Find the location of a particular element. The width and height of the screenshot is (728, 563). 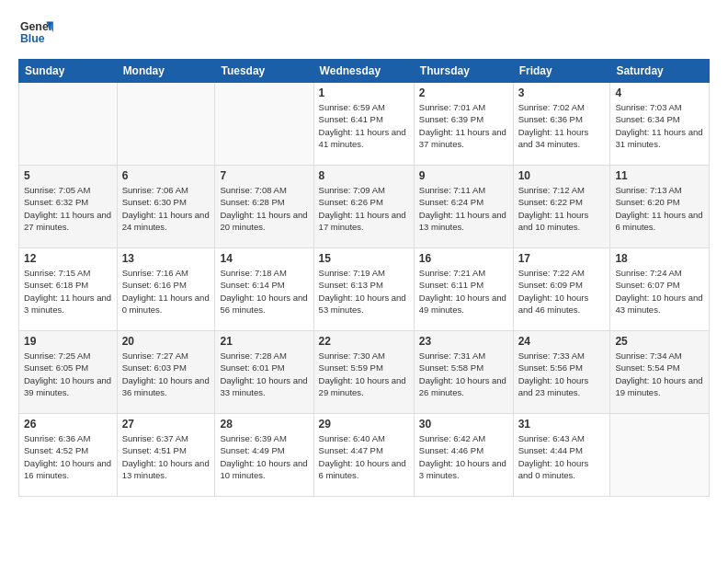

day-number: 9 is located at coordinates (463, 176).